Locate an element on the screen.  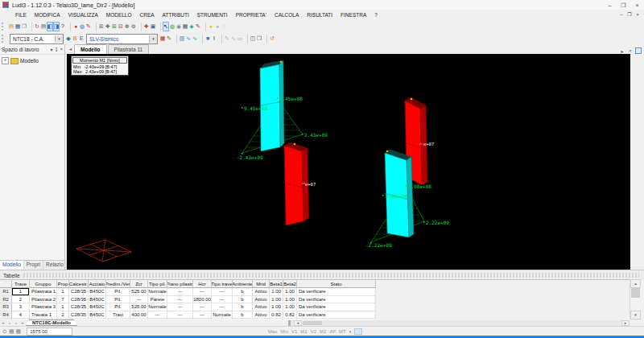
column-header: Stato is located at coordinates (336, 284).